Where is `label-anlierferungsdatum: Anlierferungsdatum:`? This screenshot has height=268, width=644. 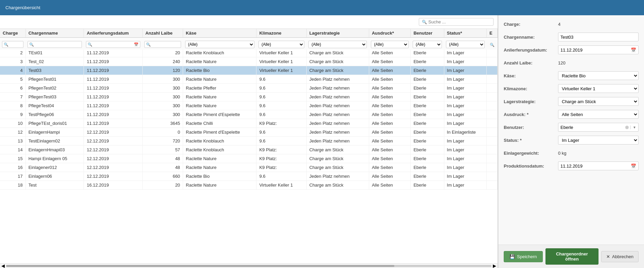 label-anlierferungsdatum: Anlierferungsdatum: is located at coordinates (531, 50).